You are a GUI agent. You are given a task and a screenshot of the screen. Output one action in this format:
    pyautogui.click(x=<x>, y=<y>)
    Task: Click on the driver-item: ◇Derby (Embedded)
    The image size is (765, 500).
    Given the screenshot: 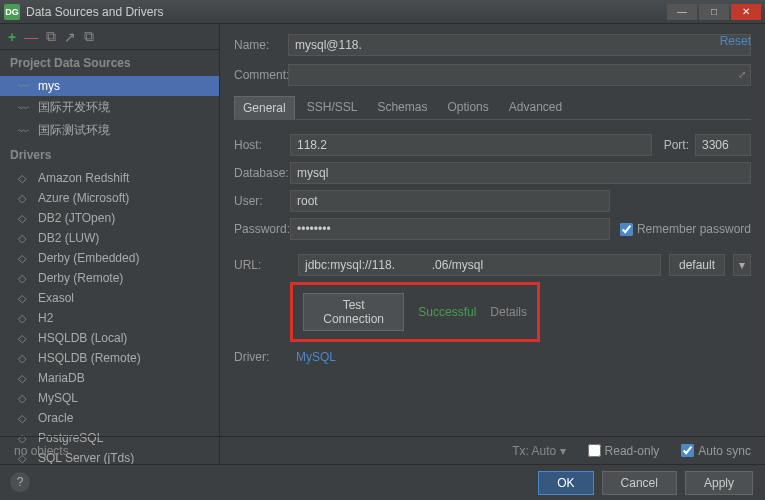 What is the action you would take?
    pyautogui.click(x=110, y=258)
    